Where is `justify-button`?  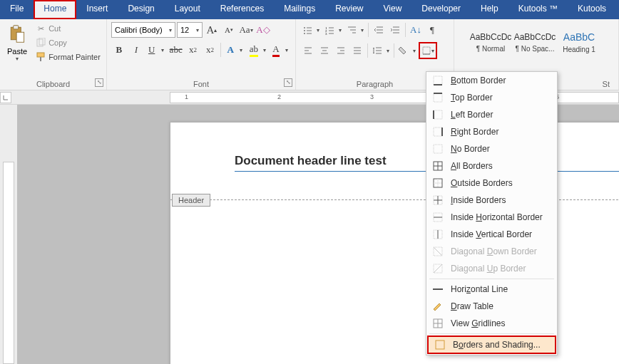 justify-button is located at coordinates (357, 51).